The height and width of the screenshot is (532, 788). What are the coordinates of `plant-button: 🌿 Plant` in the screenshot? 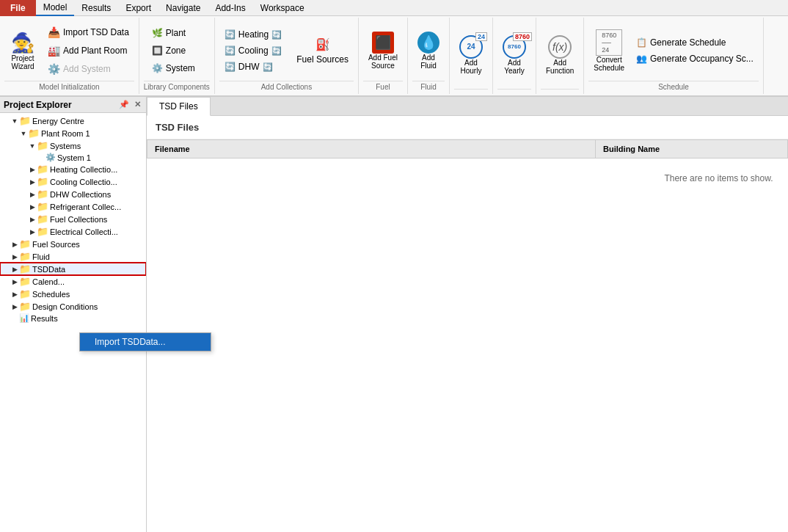 It's located at (169, 33).